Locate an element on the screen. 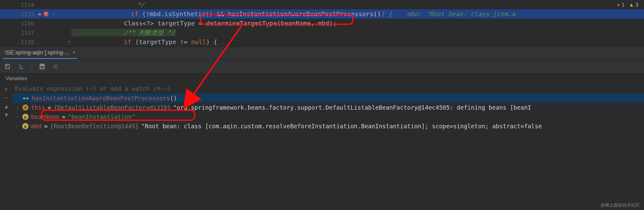  line-number: 1137 is located at coordinates (20, 33).